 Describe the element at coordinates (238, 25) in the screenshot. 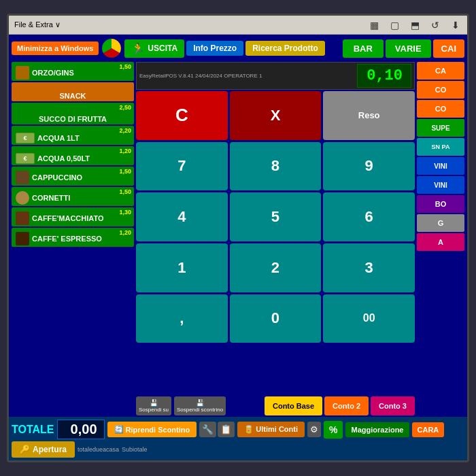

I see `title-bar: File & Extra ∨ ▦ ▢ ⬒ ↺ ⬇` at that location.